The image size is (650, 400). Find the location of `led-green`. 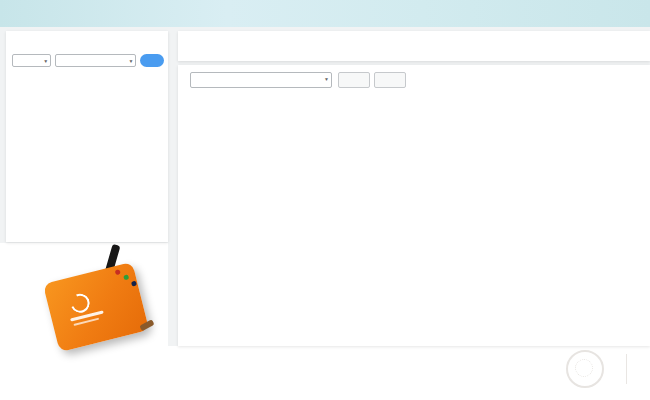

led-green is located at coordinates (126, 277).